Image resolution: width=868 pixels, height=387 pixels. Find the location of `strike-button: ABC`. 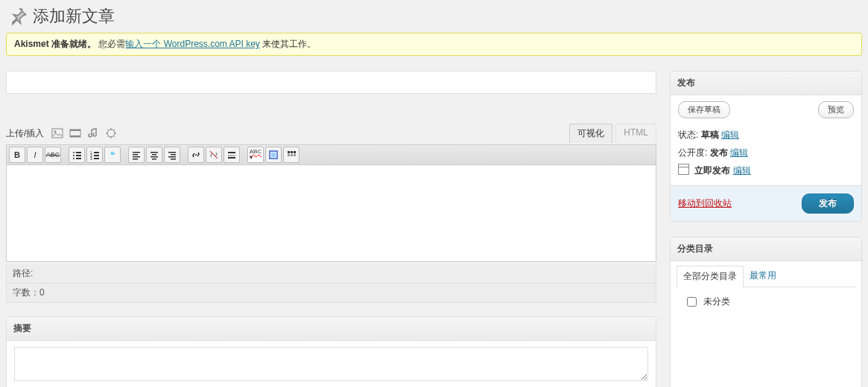

strike-button: ABC is located at coordinates (53, 155).